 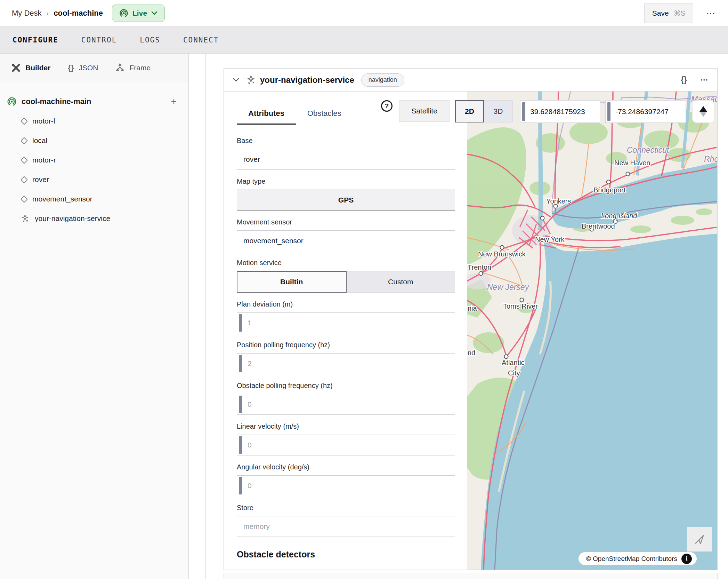 What do you see at coordinates (502, 254) in the screenshot?
I see `city-label: New Brunswick` at bounding box center [502, 254].